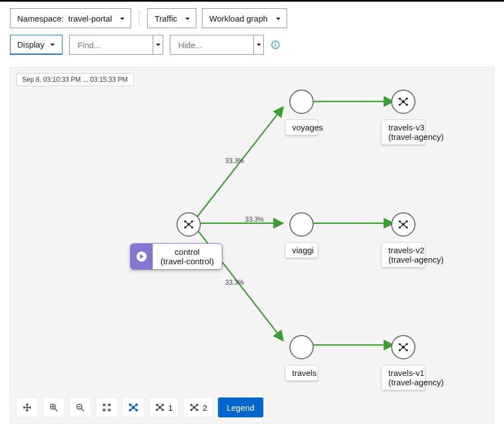 This screenshot has width=504, height=429. Describe the element at coordinates (75, 80) in the screenshot. I see `timestamp-badge: Sep 8, 03:10:33 PM ... 03:15:33 PM` at that location.